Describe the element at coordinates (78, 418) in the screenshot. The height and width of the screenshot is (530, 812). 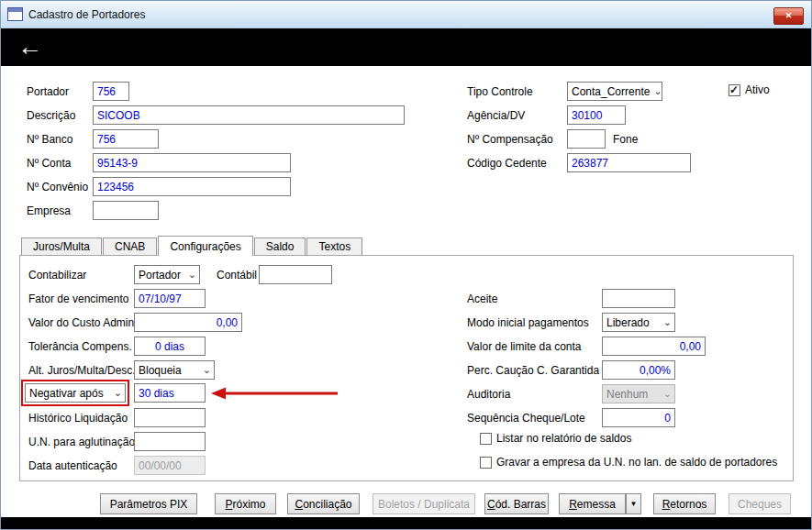
I see `historico-label: Histórico Liquidação` at that location.